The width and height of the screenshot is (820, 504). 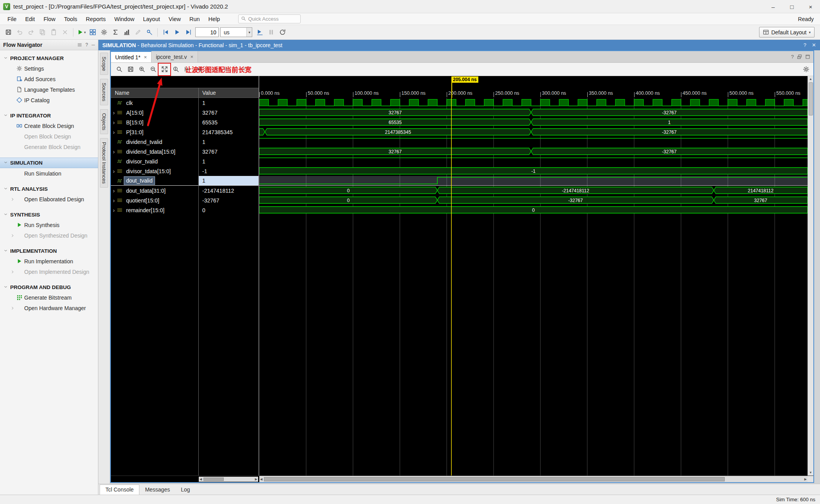 I want to click on nav-item-run-implementation: Run Implementation, so click(x=49, y=261).